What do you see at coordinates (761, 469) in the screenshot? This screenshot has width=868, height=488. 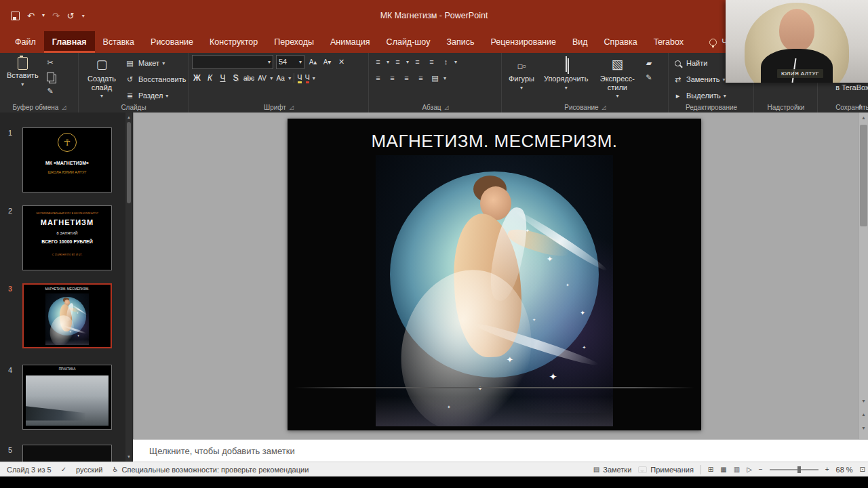 I see `zoom-out-icon` at bounding box center [761, 469].